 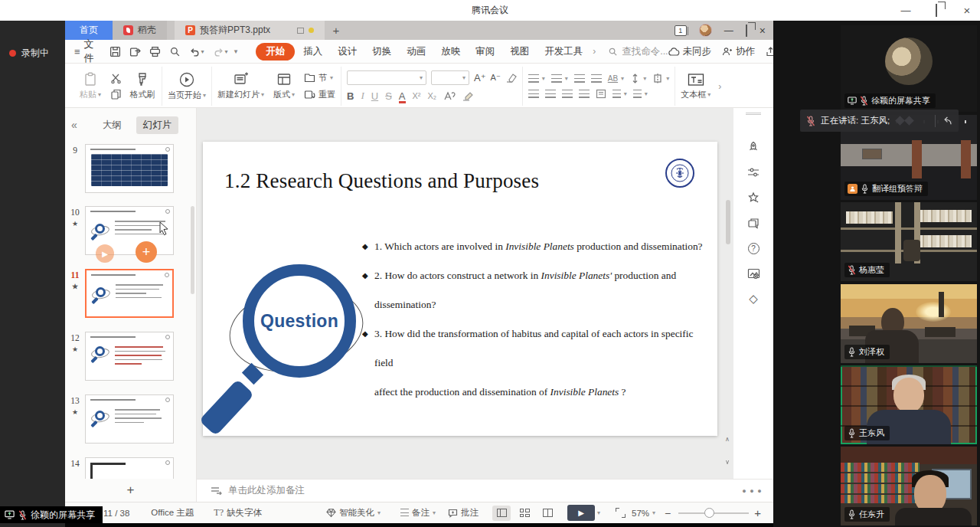 I want to click on video-tile-liu: 刘泽权, so click(x=909, y=323).